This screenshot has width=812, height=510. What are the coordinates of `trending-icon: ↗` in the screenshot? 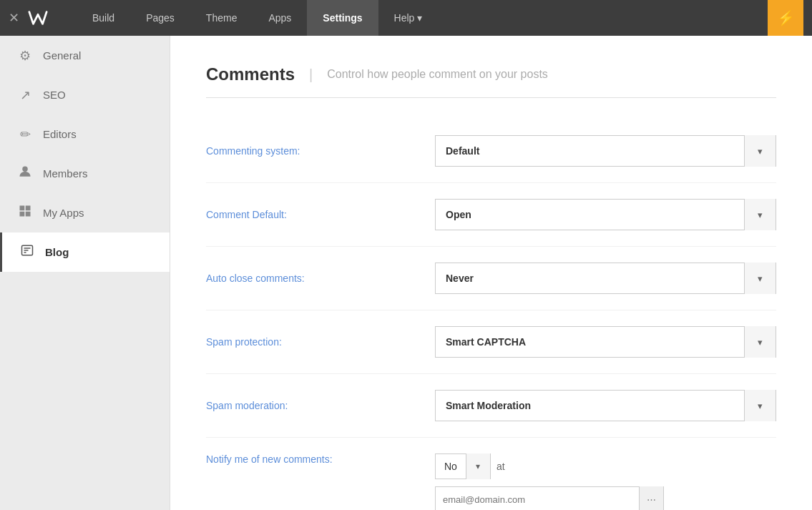 It's located at (25, 95).